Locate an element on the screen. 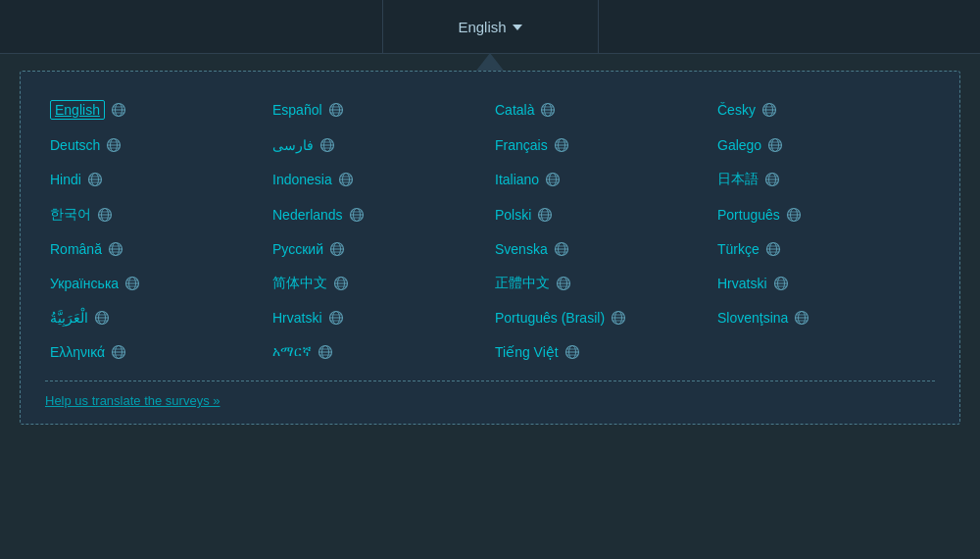 The height and width of the screenshot is (559, 980). lang-item-am: አማርኛ is located at coordinates (378, 351).